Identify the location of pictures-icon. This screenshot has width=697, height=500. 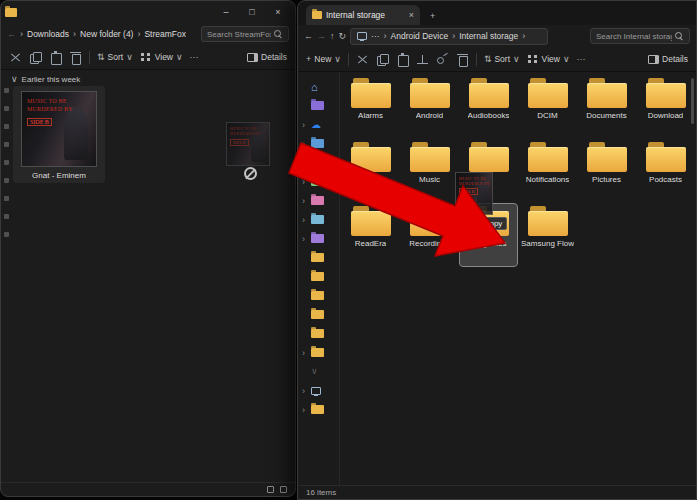
(318, 220).